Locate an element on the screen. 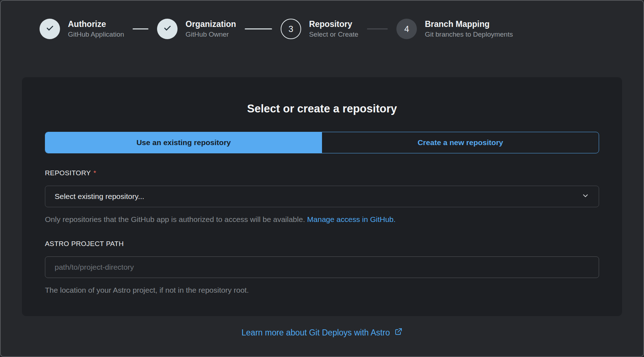 The width and height of the screenshot is (644, 357). step-title: Branch Mapping is located at coordinates (469, 24).